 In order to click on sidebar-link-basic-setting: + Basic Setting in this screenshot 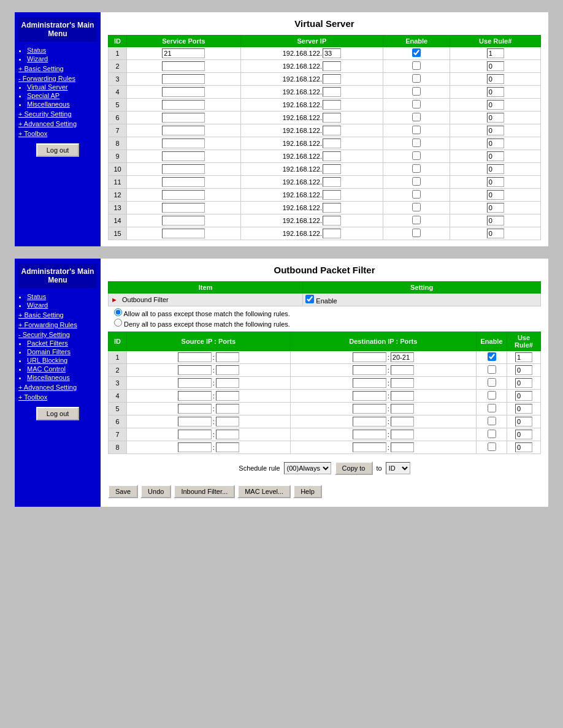, I will do `click(58, 69)`.